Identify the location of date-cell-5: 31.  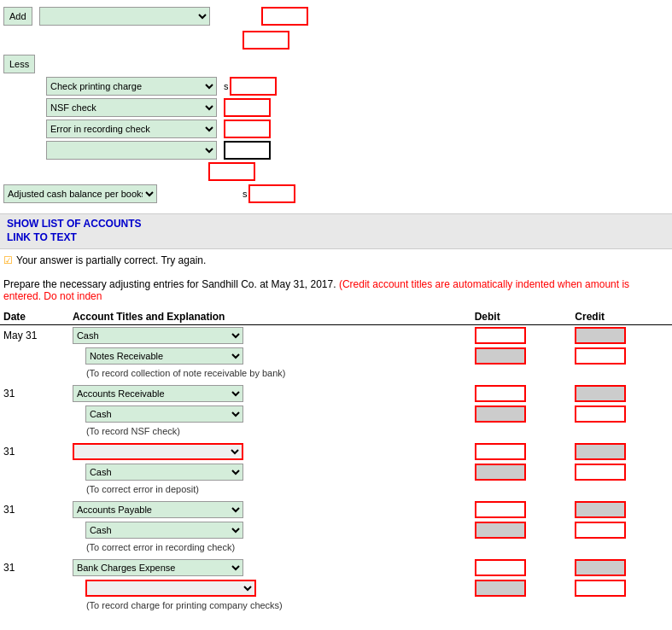
(34, 568).